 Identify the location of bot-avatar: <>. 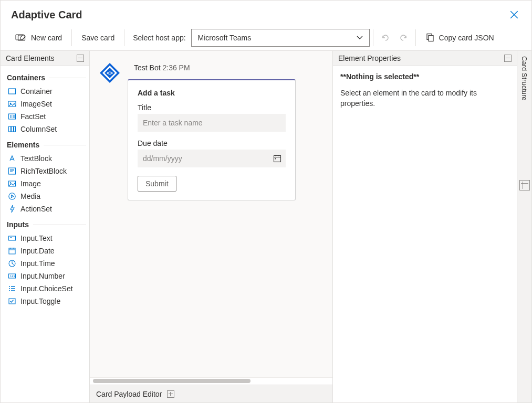
(110, 73).